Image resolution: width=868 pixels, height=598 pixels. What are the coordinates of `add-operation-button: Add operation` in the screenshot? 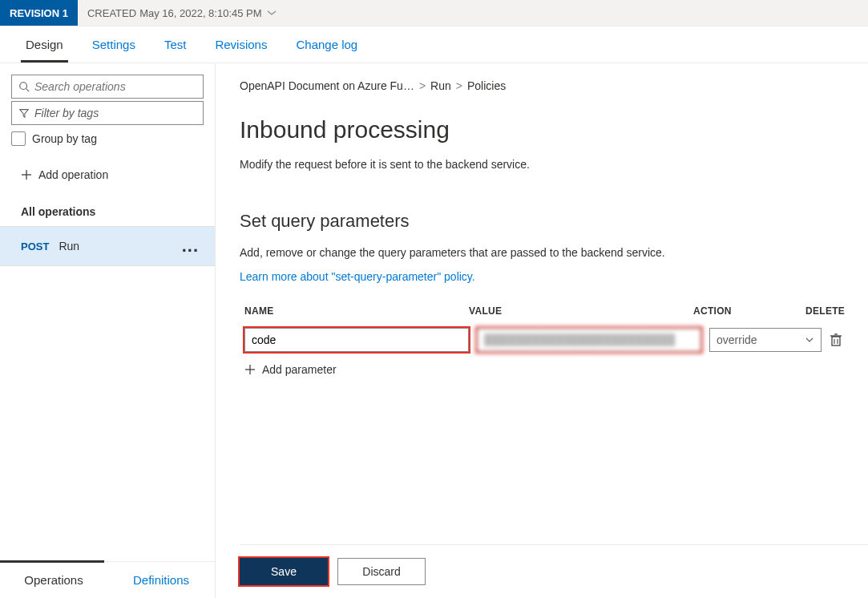 It's located at (107, 171).